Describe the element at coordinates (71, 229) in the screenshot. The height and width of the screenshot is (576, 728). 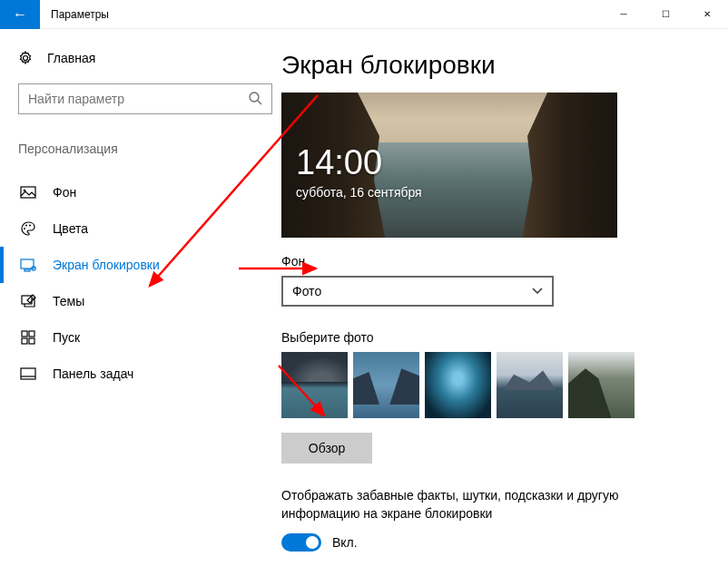
I see `nav-label: Цвета` at that location.